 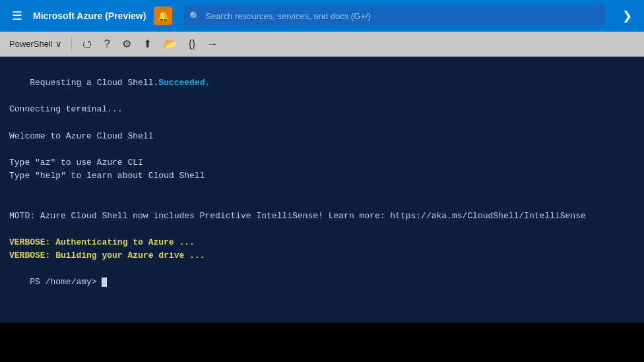 What do you see at coordinates (322, 342) in the screenshot?
I see `bottom-bar` at bounding box center [322, 342].